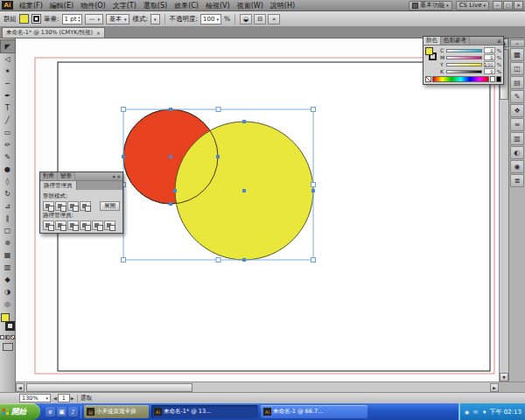 This screenshot has height=420, width=525. I want to click on gradient-panel-icon: ▥, so click(517, 138).